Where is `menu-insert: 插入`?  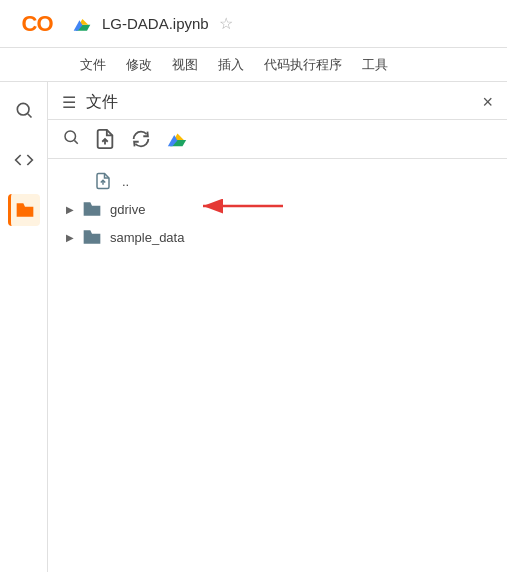
menu-insert: 插入 is located at coordinates (231, 65).